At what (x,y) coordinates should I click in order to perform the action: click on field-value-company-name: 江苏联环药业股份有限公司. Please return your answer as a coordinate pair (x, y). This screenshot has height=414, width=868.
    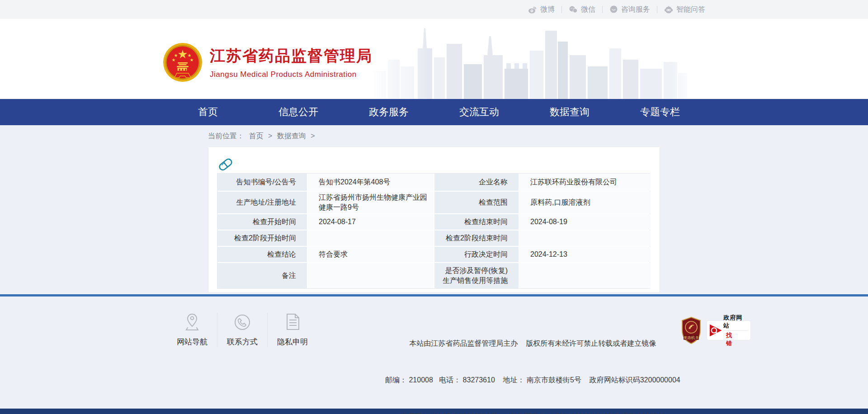
    Looking at the image, I should click on (585, 182).